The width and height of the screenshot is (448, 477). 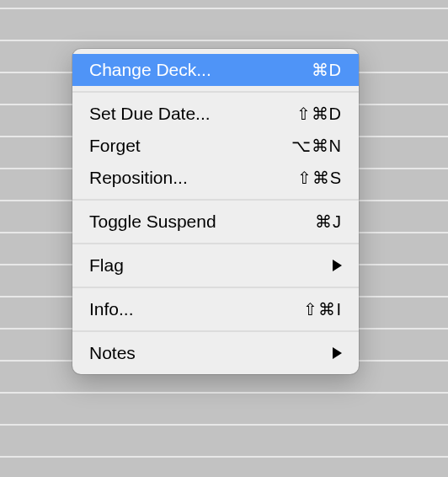 I want to click on menu-item-label: Toggle Suspend, so click(x=194, y=222).